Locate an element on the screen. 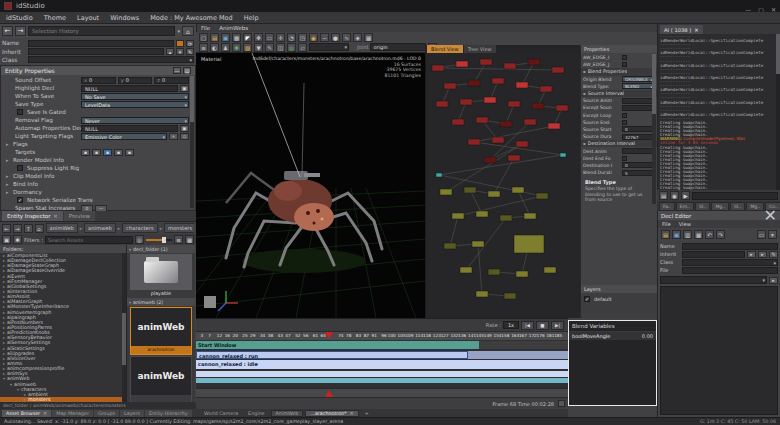 The image size is (780, 425). dropdown: No Save▾ is located at coordinates (135, 96).